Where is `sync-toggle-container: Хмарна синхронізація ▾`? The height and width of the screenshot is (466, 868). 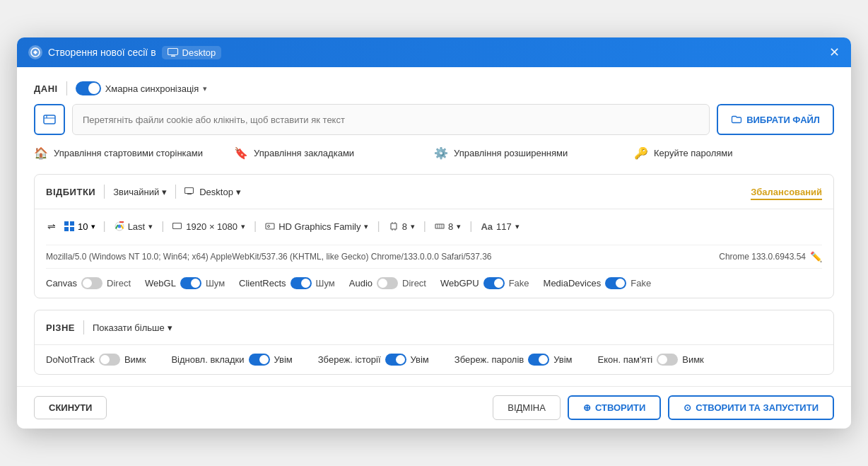
sync-toggle-container: Хмарна синхронізація ▾ is located at coordinates (141, 88).